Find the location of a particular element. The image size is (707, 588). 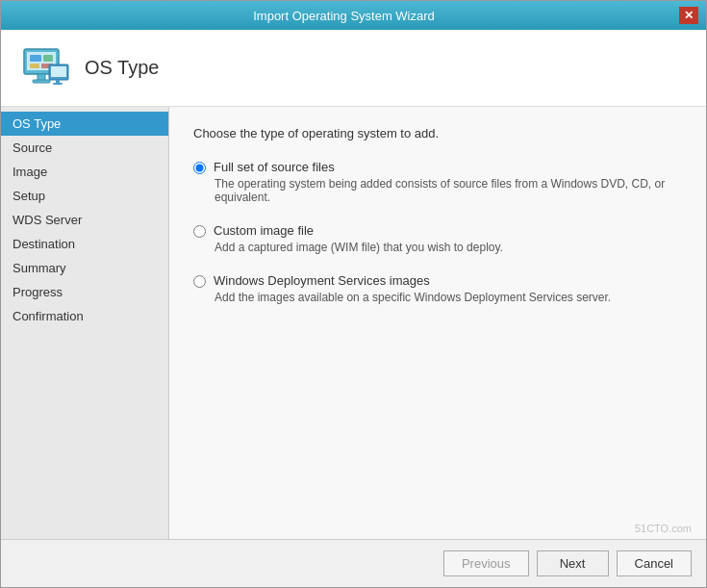

cancel-button: Cancel is located at coordinates (654, 564).